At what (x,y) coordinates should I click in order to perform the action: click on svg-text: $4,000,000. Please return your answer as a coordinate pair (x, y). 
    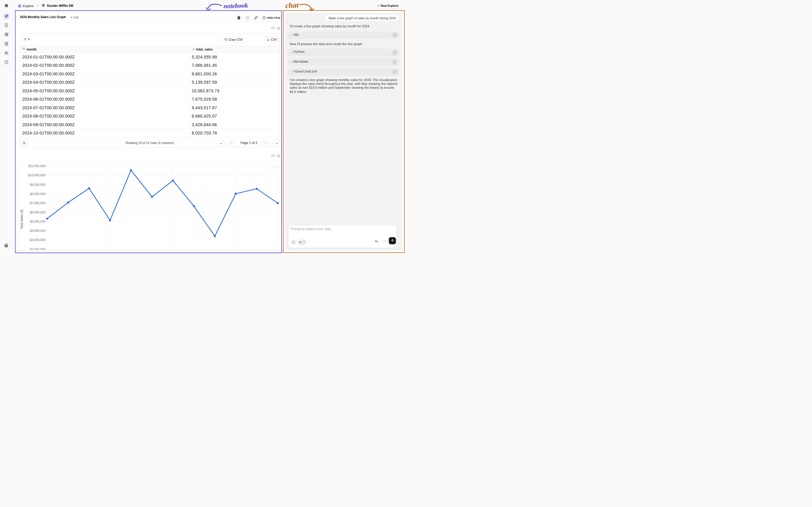
    Looking at the image, I should click on (38, 231).